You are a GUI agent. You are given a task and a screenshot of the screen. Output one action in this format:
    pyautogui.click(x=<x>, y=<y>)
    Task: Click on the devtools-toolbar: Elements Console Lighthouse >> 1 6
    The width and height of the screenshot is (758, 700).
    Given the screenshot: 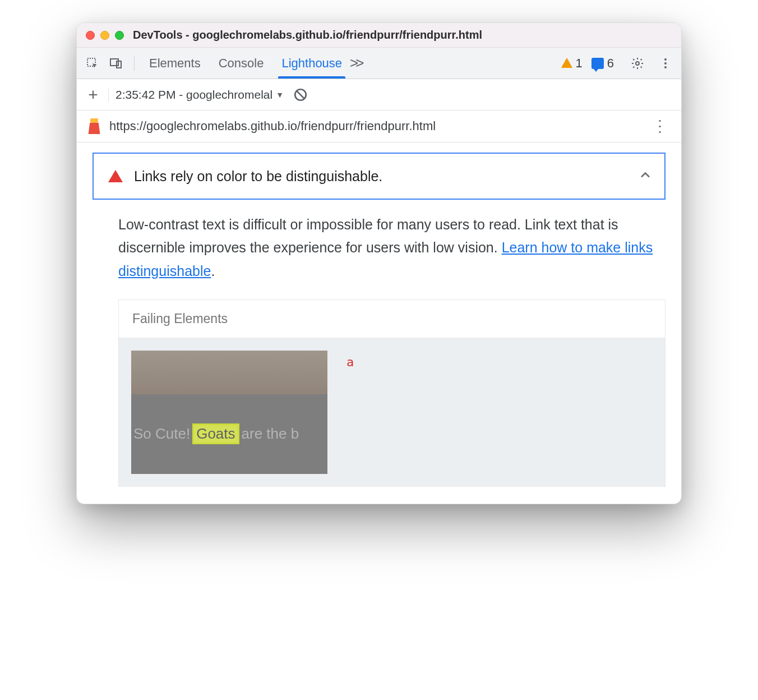 What is the action you would take?
    pyautogui.click(x=379, y=63)
    